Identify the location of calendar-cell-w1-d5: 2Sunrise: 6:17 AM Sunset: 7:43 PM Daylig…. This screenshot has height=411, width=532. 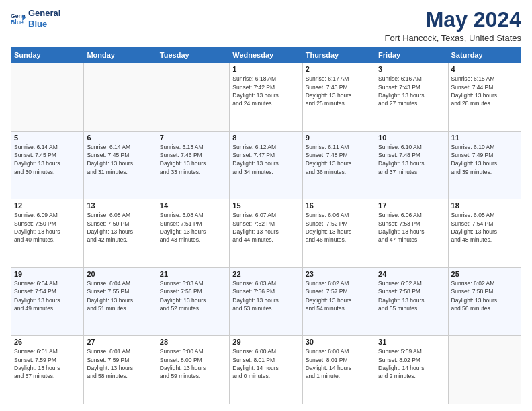
(339, 97).